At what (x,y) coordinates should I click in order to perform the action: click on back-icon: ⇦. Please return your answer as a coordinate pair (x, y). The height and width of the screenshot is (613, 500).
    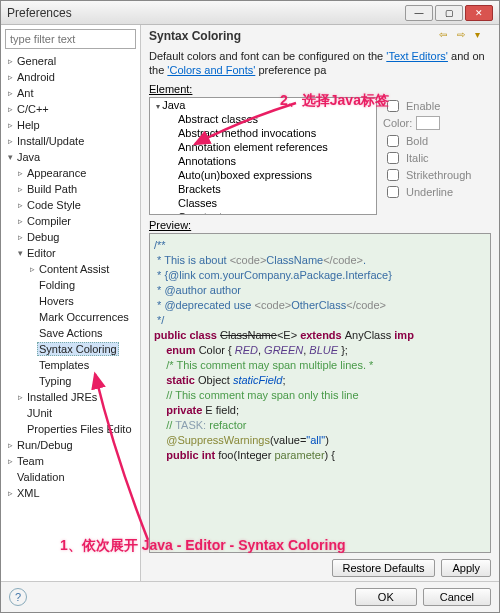
    Looking at the image, I should click on (447, 36).